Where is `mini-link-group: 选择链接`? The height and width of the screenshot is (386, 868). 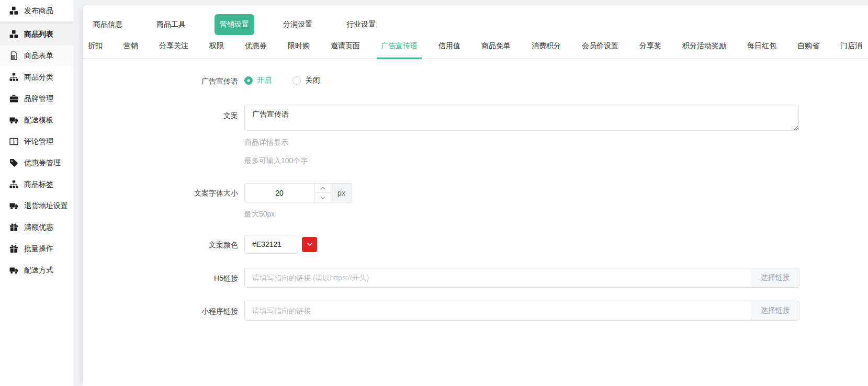 mini-link-group: 选择链接 is located at coordinates (522, 311).